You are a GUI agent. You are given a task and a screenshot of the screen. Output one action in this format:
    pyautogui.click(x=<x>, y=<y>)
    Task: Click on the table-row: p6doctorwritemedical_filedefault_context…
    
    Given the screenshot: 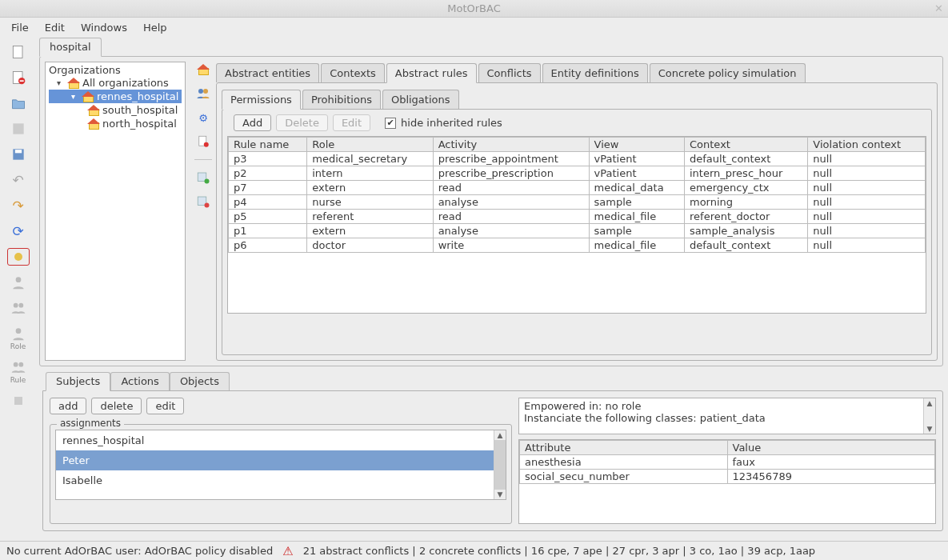 What is the action you would take?
    pyautogui.click(x=578, y=246)
    